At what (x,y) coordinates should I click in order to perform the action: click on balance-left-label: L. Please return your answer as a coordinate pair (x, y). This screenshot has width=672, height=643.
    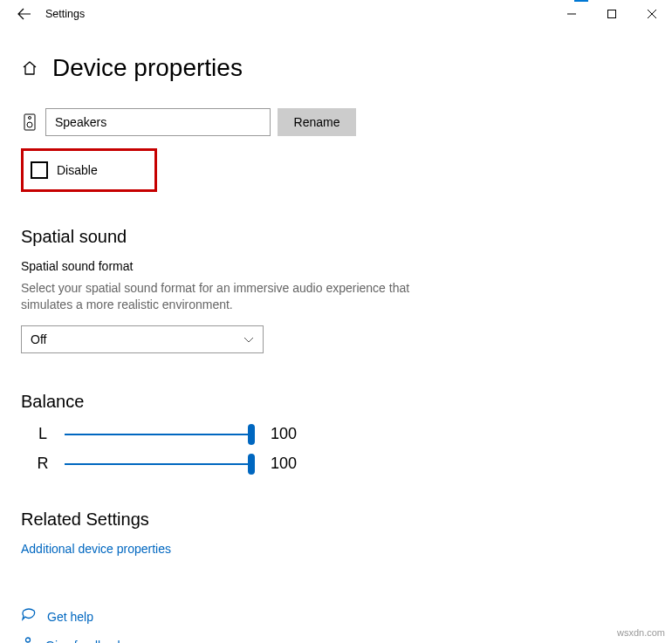
    Looking at the image, I should click on (43, 434).